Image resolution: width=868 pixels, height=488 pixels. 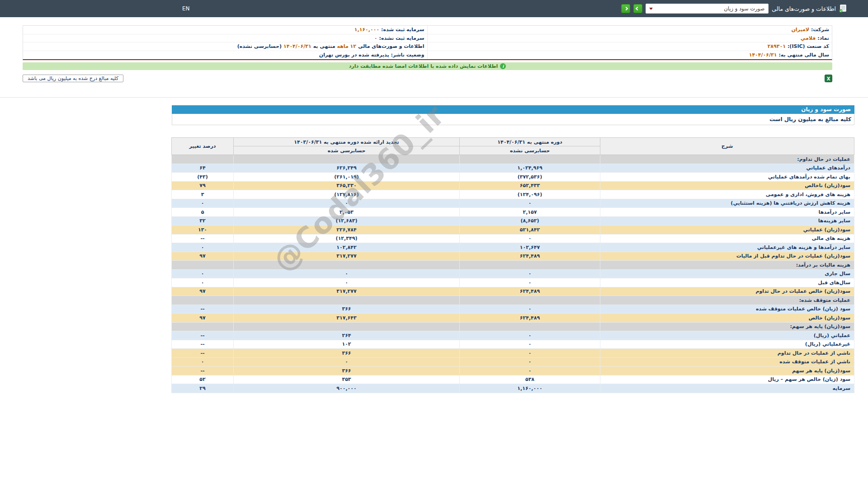 What do you see at coordinates (727, 230) in the screenshot?
I see `row-label: سود(زیان) عملیاتي` at bounding box center [727, 230].